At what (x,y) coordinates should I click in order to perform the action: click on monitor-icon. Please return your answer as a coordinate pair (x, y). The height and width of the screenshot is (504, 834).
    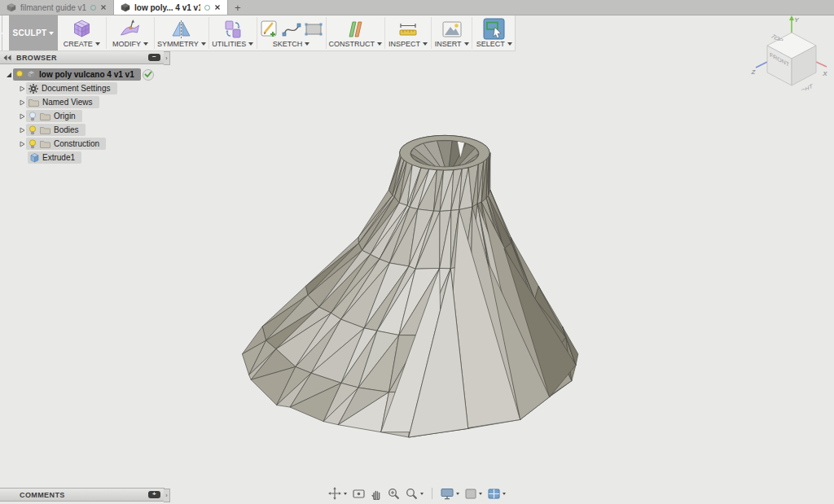
    Looking at the image, I should click on (447, 493).